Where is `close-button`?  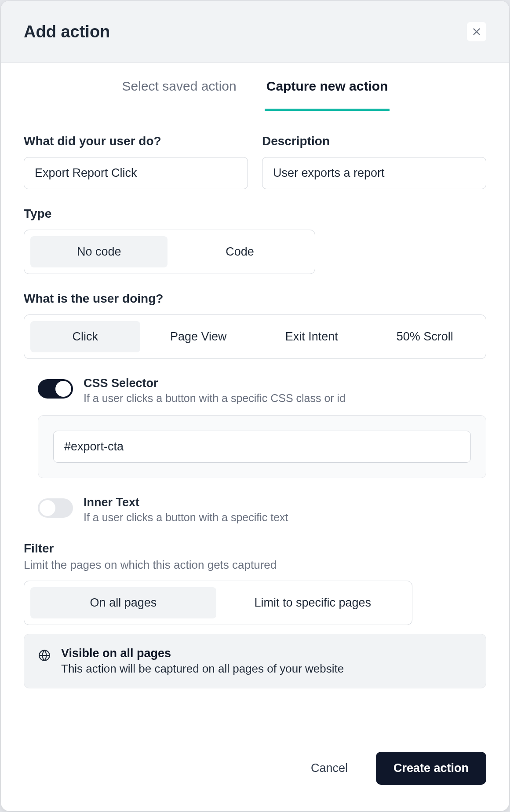 close-button is located at coordinates (477, 32).